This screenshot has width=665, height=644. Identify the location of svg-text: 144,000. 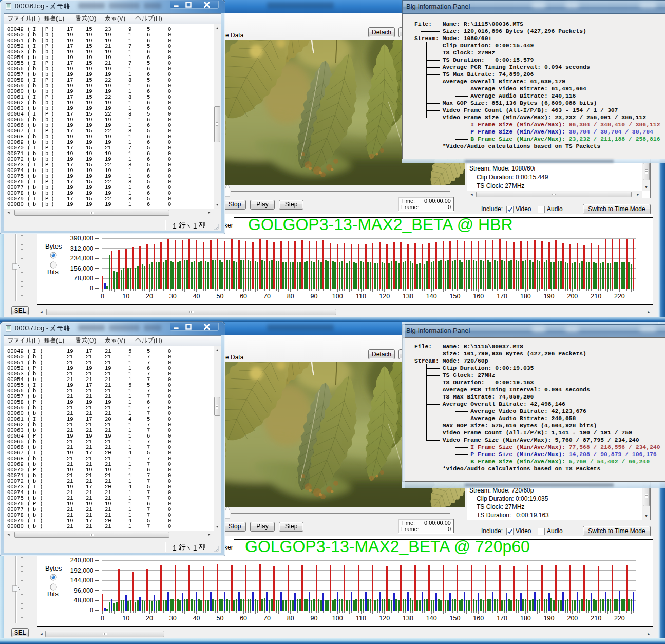
(82, 580).